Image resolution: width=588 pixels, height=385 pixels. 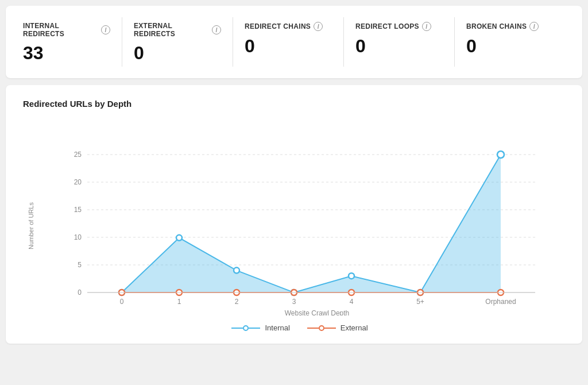 What do you see at coordinates (106, 30) in the screenshot?
I see `internal-redirects-info-icon: i` at bounding box center [106, 30].